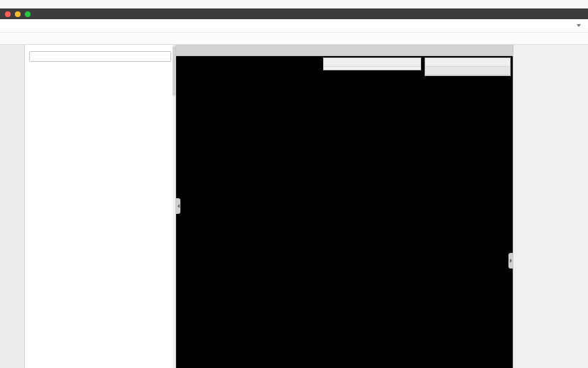 The image size is (588, 368). What do you see at coordinates (294, 38) in the screenshot?
I see `main-toolbar` at bounding box center [294, 38].